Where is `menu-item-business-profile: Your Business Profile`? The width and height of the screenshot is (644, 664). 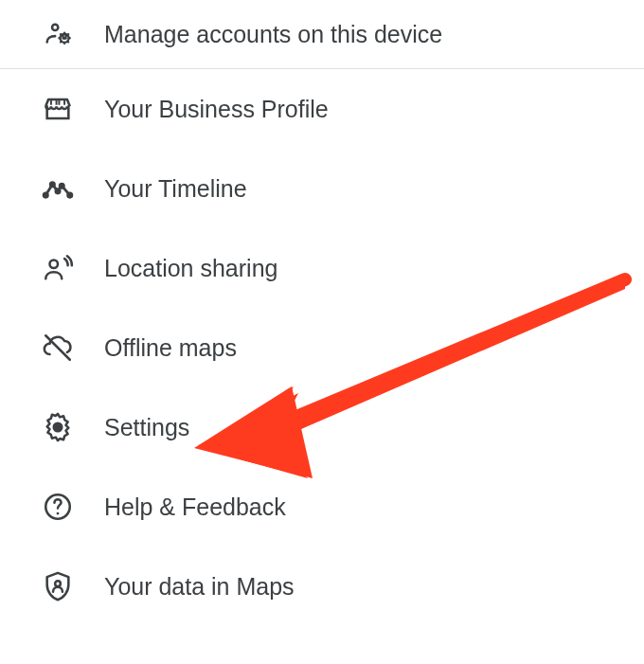
menu-item-business-profile: Your Business Profile is located at coordinates (322, 109).